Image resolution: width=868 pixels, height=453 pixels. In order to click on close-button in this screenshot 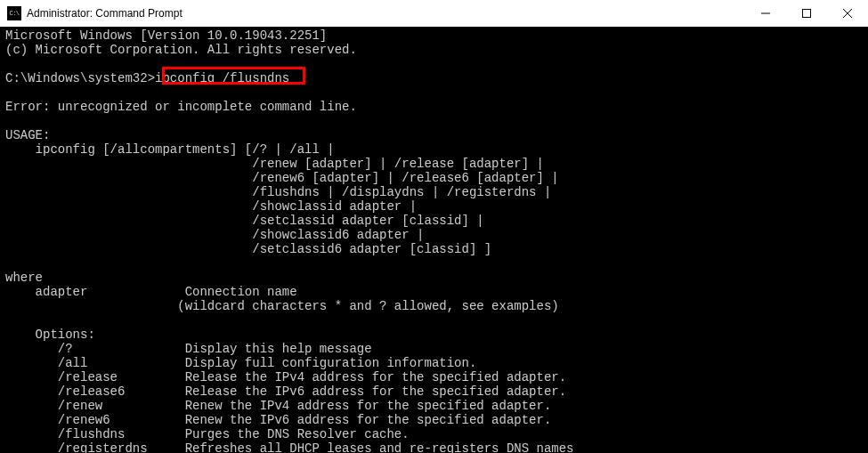, I will do `click(848, 13)`.